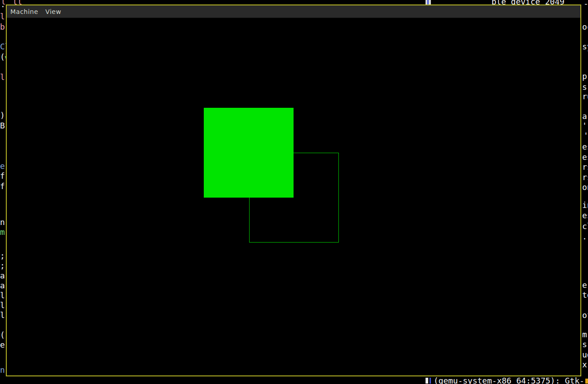 This screenshot has height=384, width=588. I want to click on terminal-text-fragment: of, so click(585, 315).